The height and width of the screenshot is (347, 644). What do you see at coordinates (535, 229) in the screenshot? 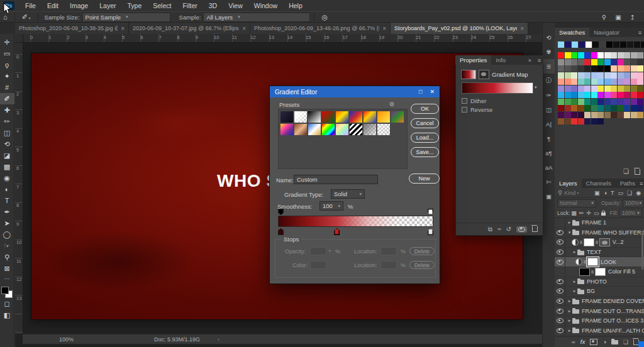
I see `delete-adjustment-icon` at bounding box center [535, 229].